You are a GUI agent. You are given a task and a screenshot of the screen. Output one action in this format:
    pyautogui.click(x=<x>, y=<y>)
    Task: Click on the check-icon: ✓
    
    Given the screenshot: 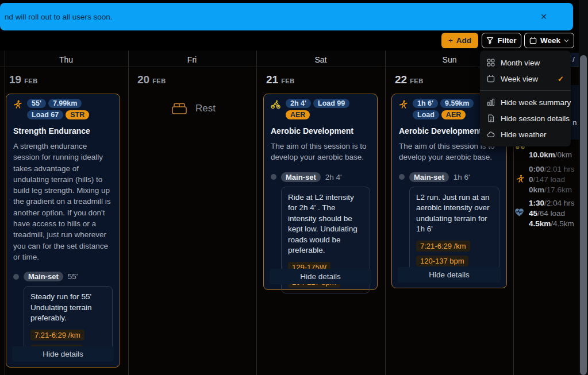 What is the action you would take?
    pyautogui.click(x=561, y=79)
    